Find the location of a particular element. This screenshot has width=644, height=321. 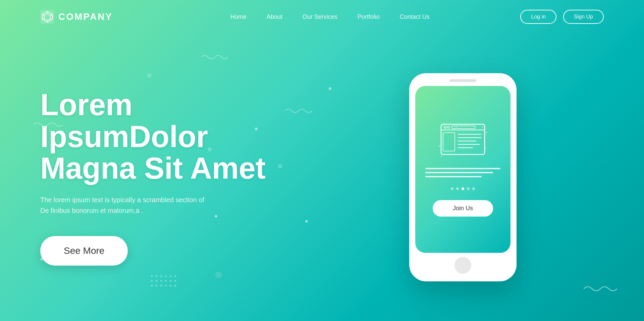

browser-icon: + × × is located at coordinates (463, 142).